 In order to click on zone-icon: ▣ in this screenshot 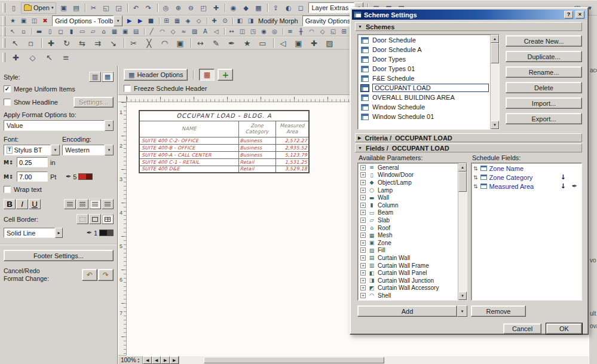, I will do `click(125, 31)`.